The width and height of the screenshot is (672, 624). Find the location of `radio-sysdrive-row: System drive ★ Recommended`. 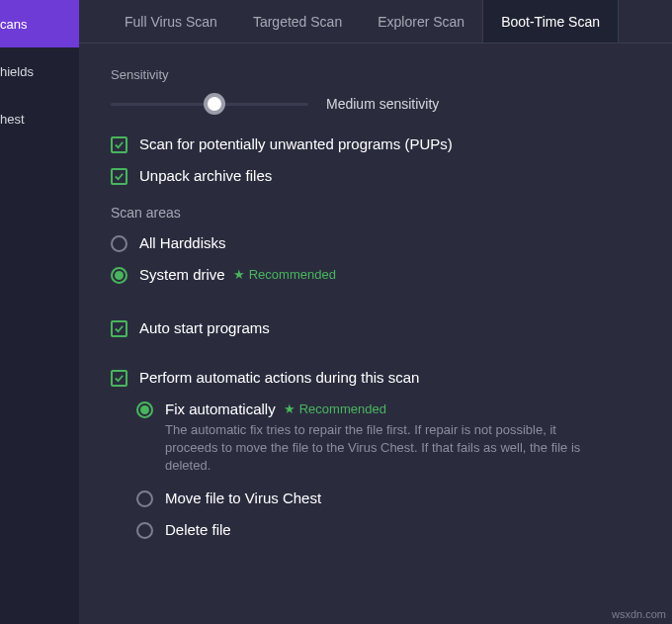

radio-sysdrive-row: System drive ★ Recommended is located at coordinates (376, 275).